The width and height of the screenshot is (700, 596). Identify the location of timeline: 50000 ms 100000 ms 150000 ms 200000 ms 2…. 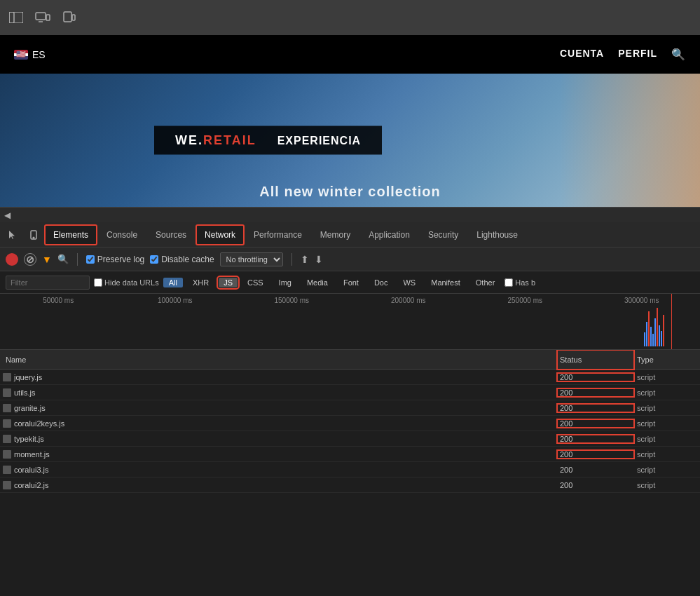
(350, 322).